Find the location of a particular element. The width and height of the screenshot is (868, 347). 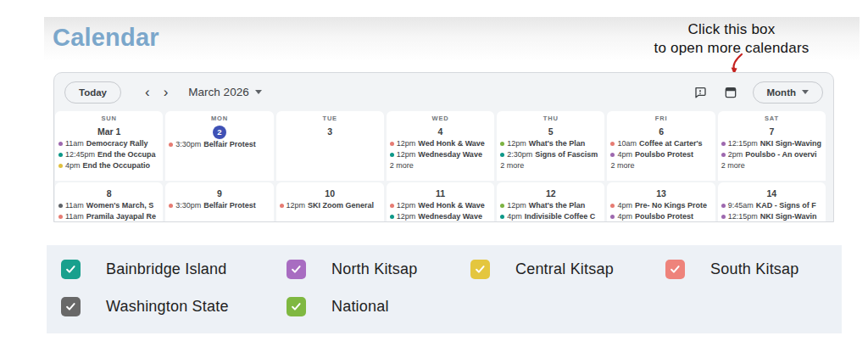

day-cell: 1212pmWhat's the Plan4pmIndivisible Coff… is located at coordinates (551, 202).